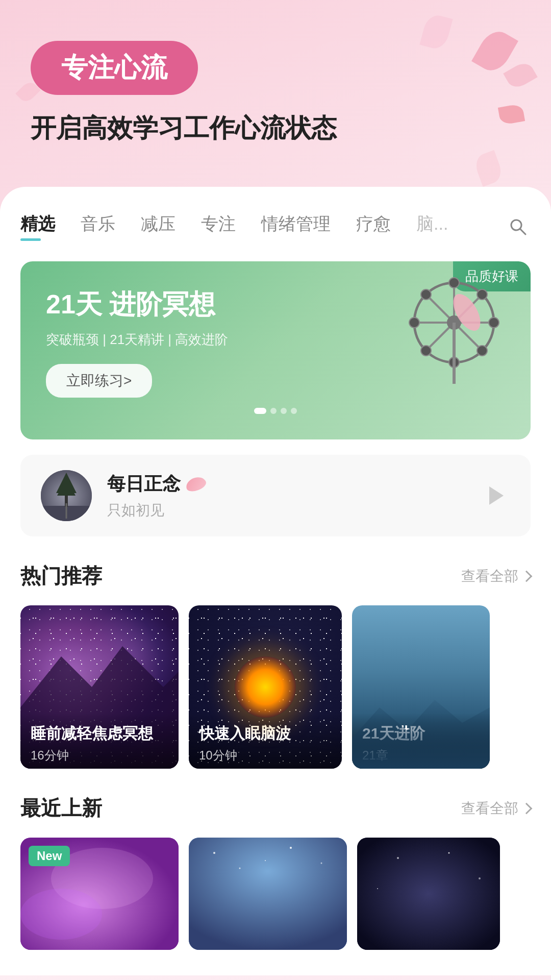  I want to click on tab-bar: 精选 音乐 减压 专注 情绪管理 疗愈 脑..., so click(276, 227).